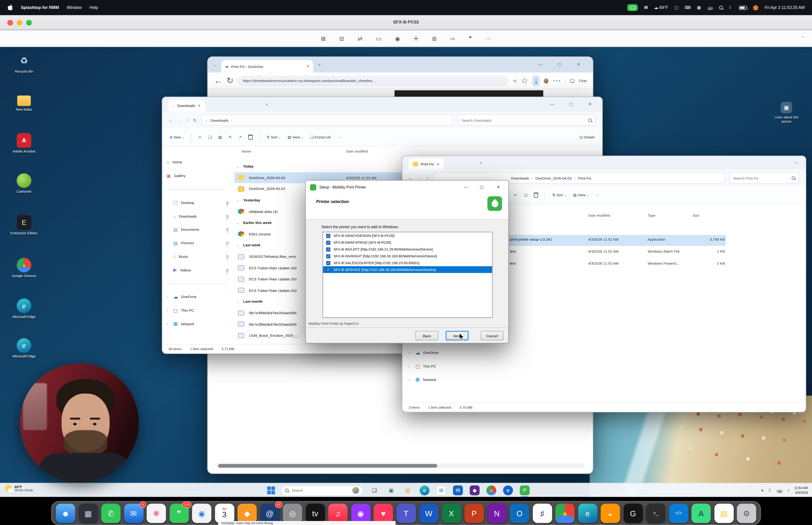 The height and width of the screenshot is (525, 812). What do you see at coordinates (646, 7) in the screenshot?
I see `moneyline-icon: M` at bounding box center [646, 7].